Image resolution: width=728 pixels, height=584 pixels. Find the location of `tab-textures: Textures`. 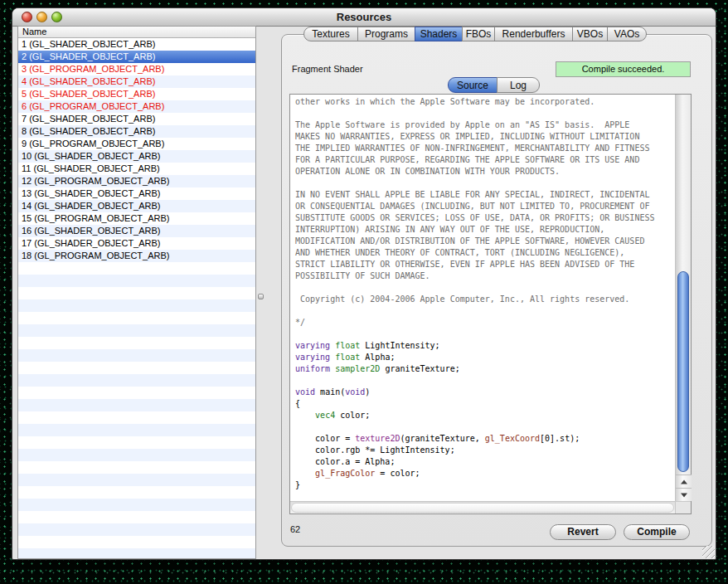

tab-textures: Textures is located at coordinates (331, 34).